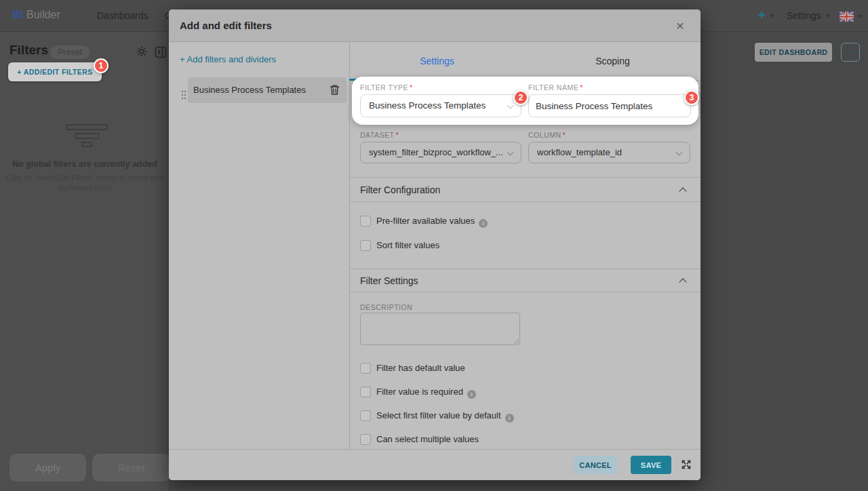 Image resolution: width=868 pixels, height=491 pixels. Describe the element at coordinates (435, 26) in the screenshot. I see `modal-header: Add and edit filters` at that location.